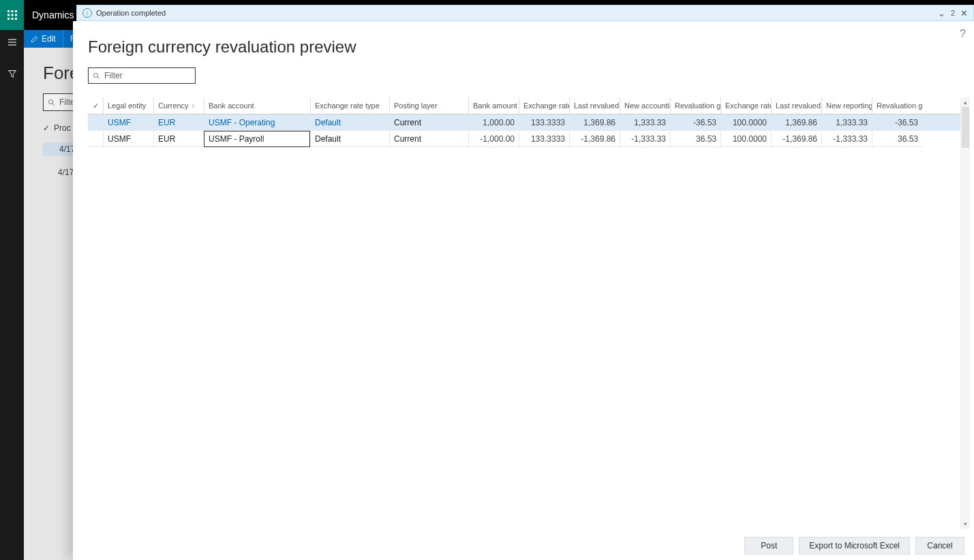  What do you see at coordinates (128, 106) in the screenshot?
I see `column-header: Legal entity` at bounding box center [128, 106].